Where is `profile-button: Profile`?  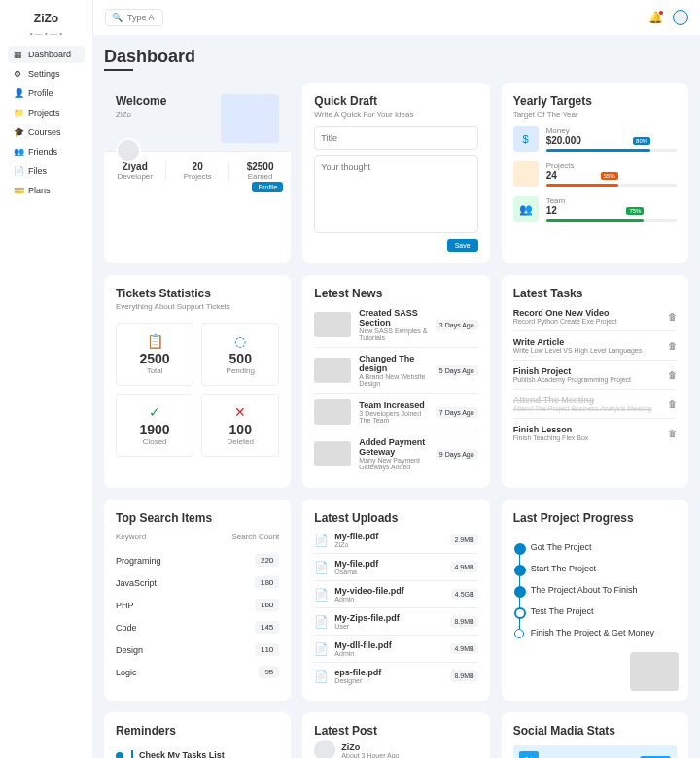
profile-button: Profile is located at coordinates (267, 187).